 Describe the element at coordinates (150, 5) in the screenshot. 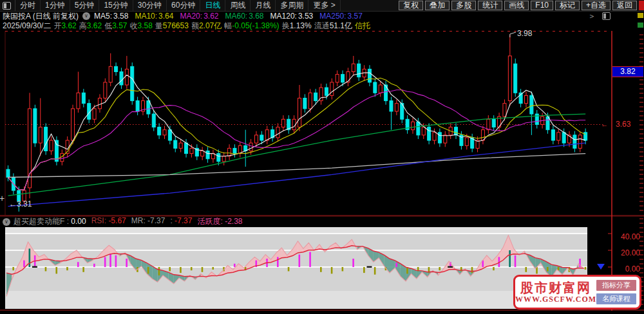

I see `menu-item-30分钟: 30分钟` at that location.